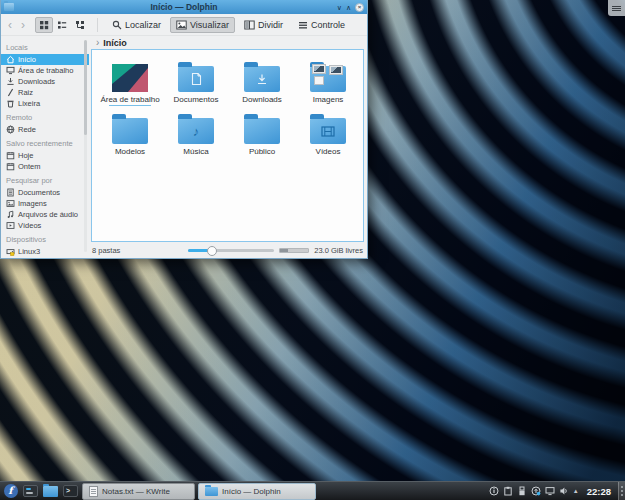 Image resolution: width=625 pixels, height=500 pixels. I want to click on folder-item-images: Imagens, so click(328, 86).